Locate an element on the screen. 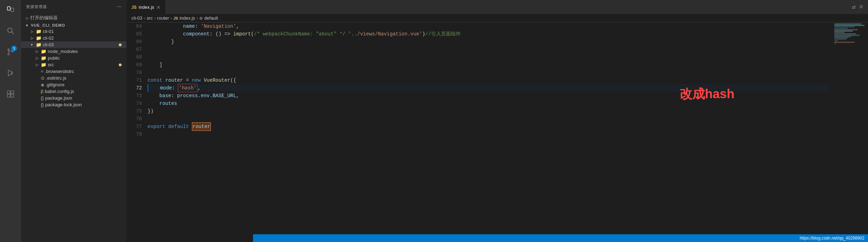  breadcrumb-router: router is located at coordinates (163, 18).